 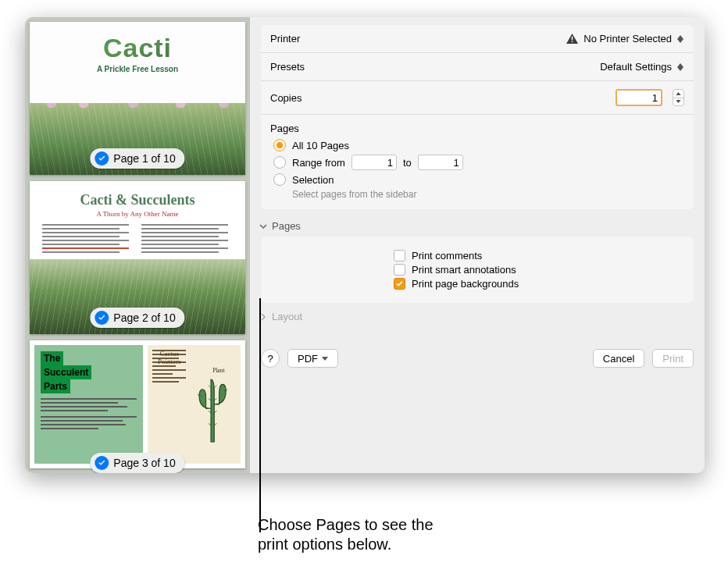 What do you see at coordinates (374, 162) in the screenshot?
I see `range-from-input` at bounding box center [374, 162].